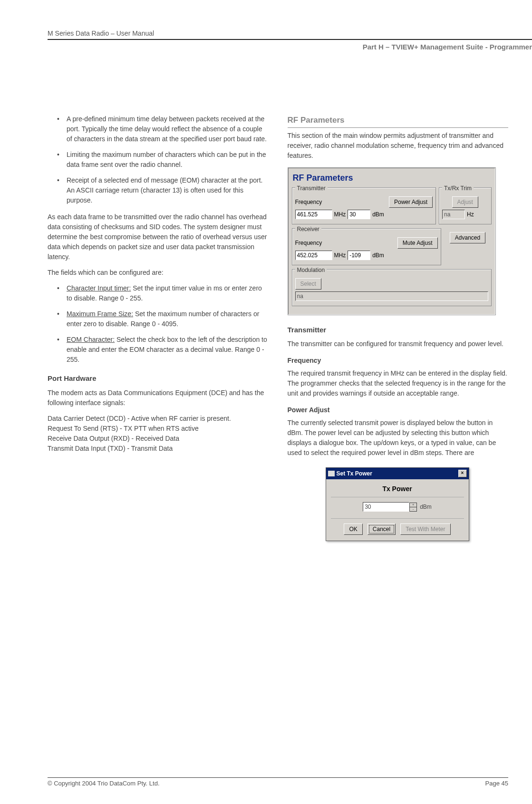 The width and height of the screenshot is (532, 804). Describe the element at coordinates (311, 270) in the screenshot. I see `group-legend: Modulation` at that location.